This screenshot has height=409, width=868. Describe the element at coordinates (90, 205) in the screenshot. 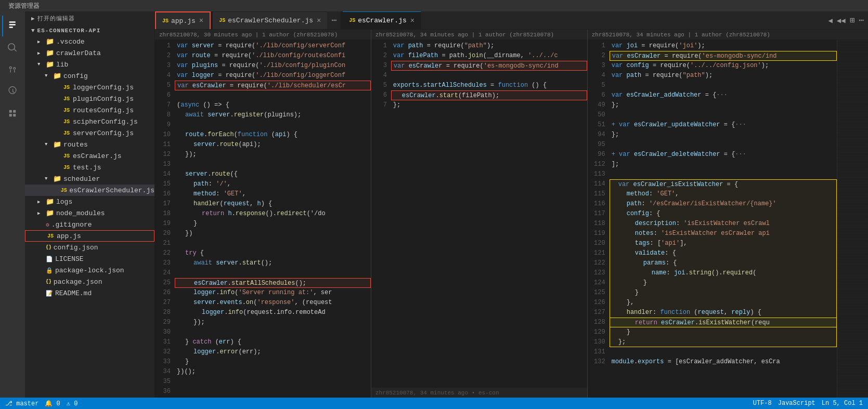

I see `sidebar: ▶ 打开的编辑器 ▼ ES-CONNECTOR-API ▶ 📁 .vscode …` at that location.